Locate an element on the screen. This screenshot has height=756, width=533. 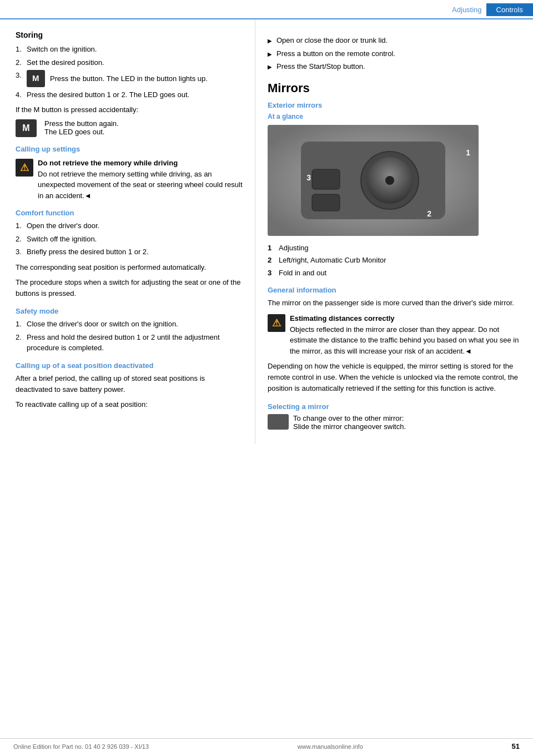
safety-mode-section: Safety mode 1. Close the driver's door o… is located at coordinates (129, 330).